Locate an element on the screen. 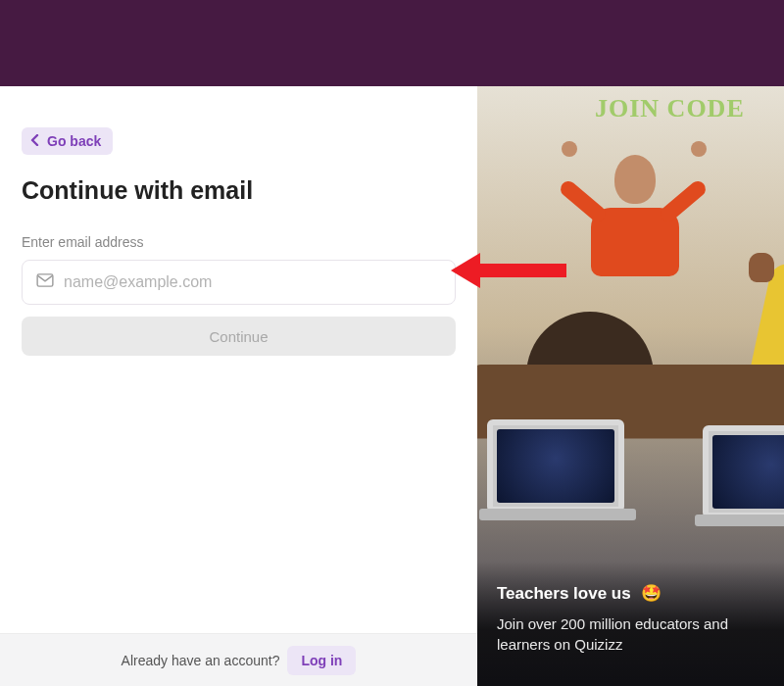 This screenshot has height=686, width=784. student-hand-illustration is located at coordinates (761, 268).